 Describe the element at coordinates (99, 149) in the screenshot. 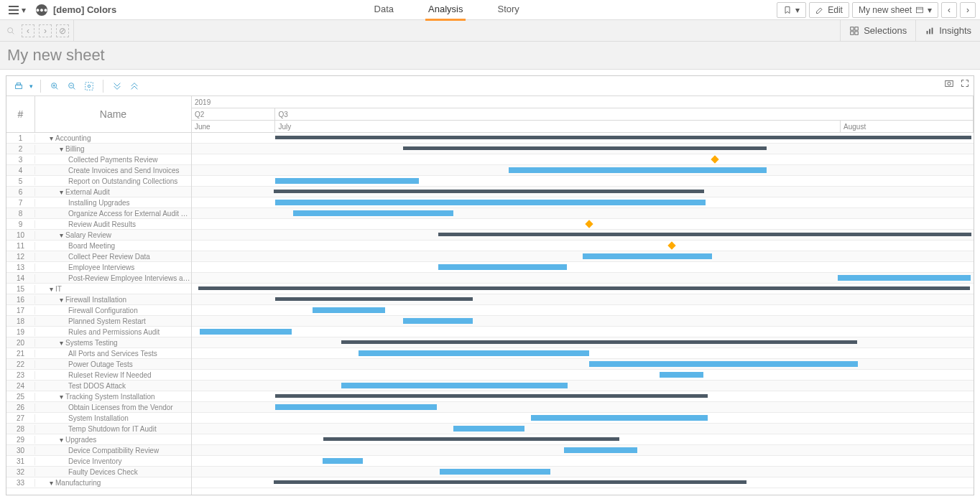

I see `tree-row: 2▾Billing` at that location.